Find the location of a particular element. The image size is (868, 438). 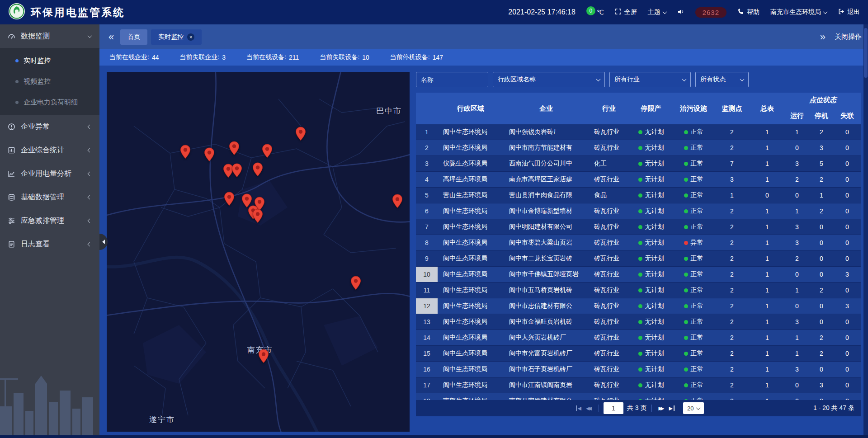

speaker-icon is located at coordinates (681, 13).